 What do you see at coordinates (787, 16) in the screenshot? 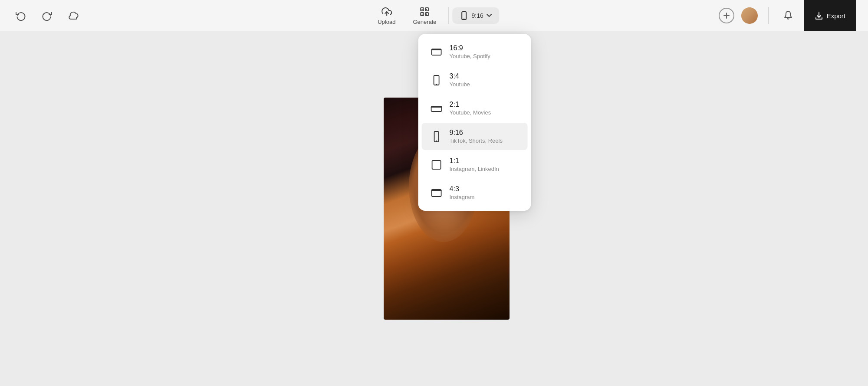
I see `toolbar-right: Export` at bounding box center [787, 16].